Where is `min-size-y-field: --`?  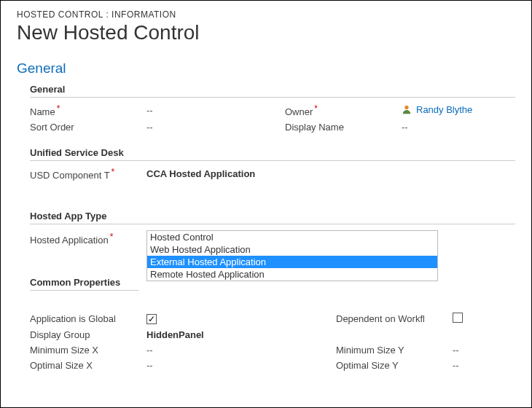 min-size-y-field: -- is located at coordinates (474, 350).